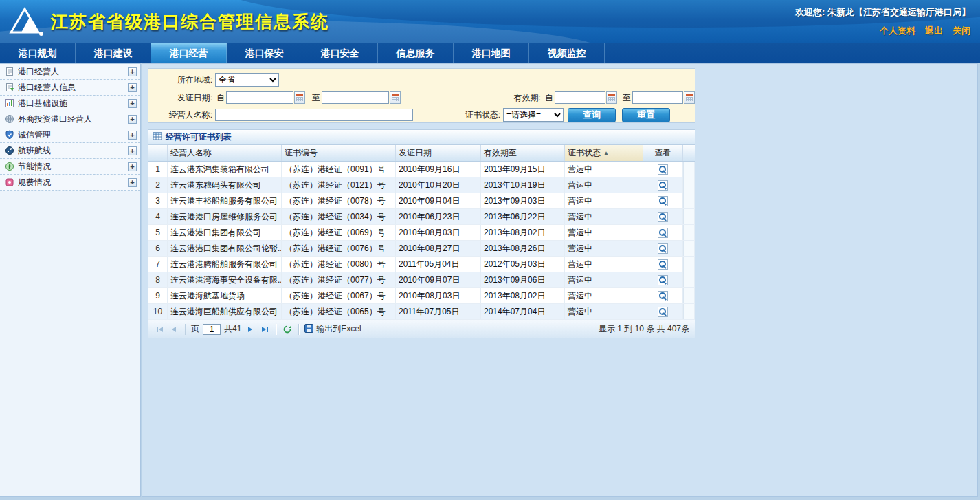 Image resolution: width=980 pixels, height=500 pixels. I want to click on issue-date-from-calendar-button, so click(300, 98).